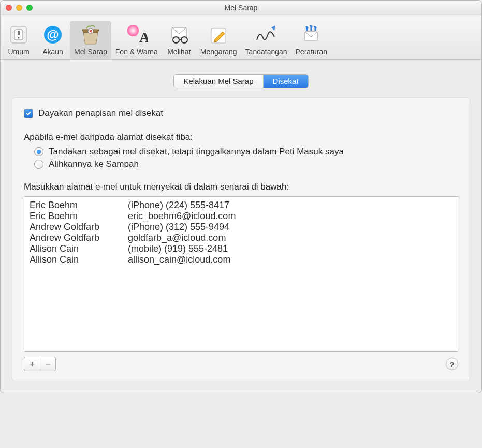 Image resolution: width=482 pixels, height=448 pixels. What do you see at coordinates (218, 81) in the screenshot?
I see `subtab-behavior: Kelakuan Mel Sarap` at bounding box center [218, 81].